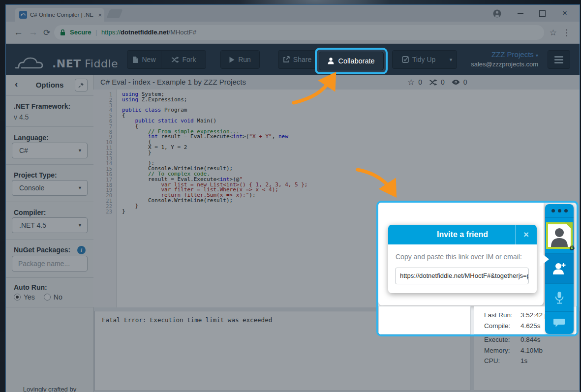  Describe the element at coordinates (351, 61) in the screenshot. I see `collaborate-button: Collaborate` at that location.